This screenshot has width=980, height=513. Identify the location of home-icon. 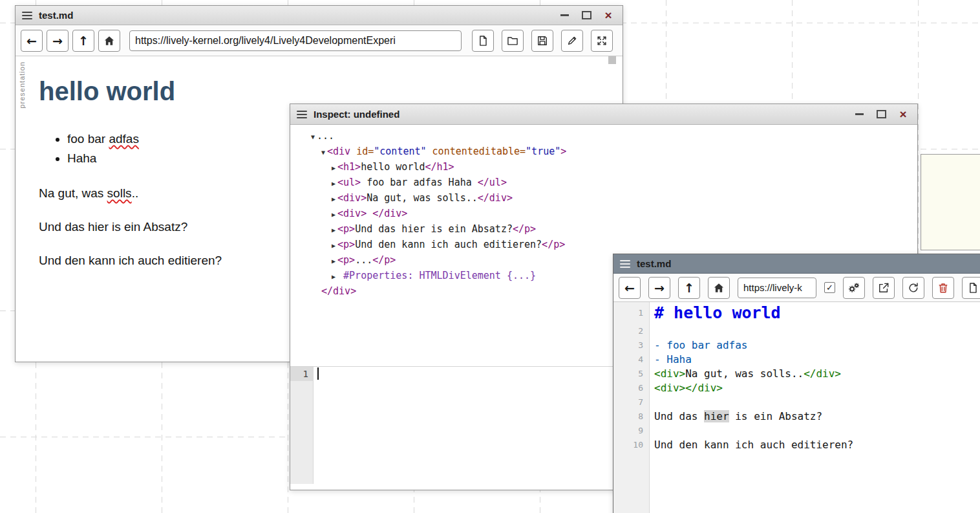
(719, 288).